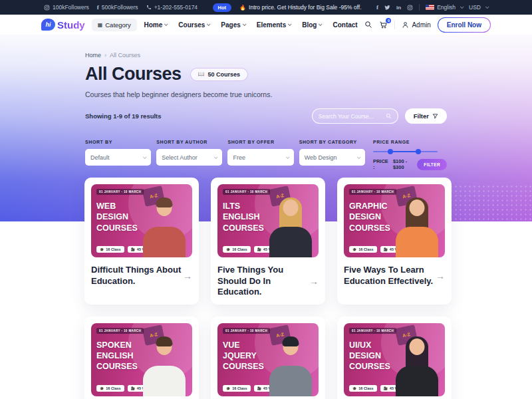 Image resolution: width=532 pixels, height=399 pixels. Describe the element at coordinates (435, 116) in the screenshot. I see `funnel-icon` at that location.